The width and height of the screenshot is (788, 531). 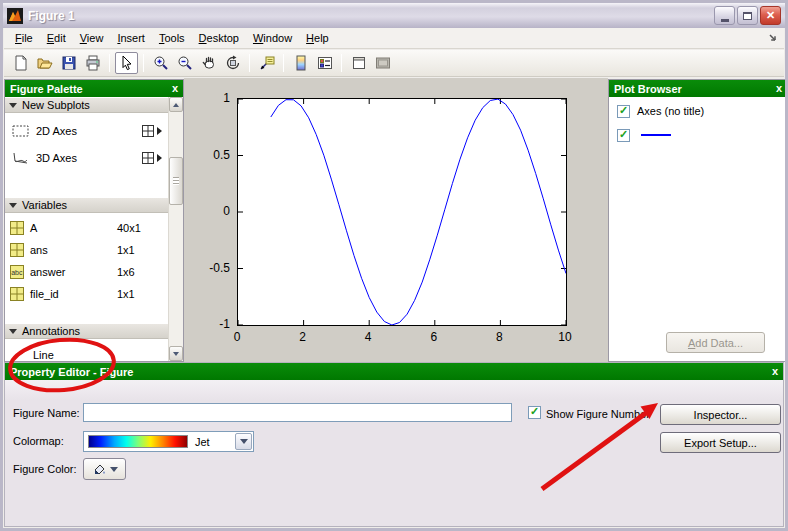 What do you see at coordinates (93, 63) in the screenshot?
I see `print-icon` at bounding box center [93, 63].